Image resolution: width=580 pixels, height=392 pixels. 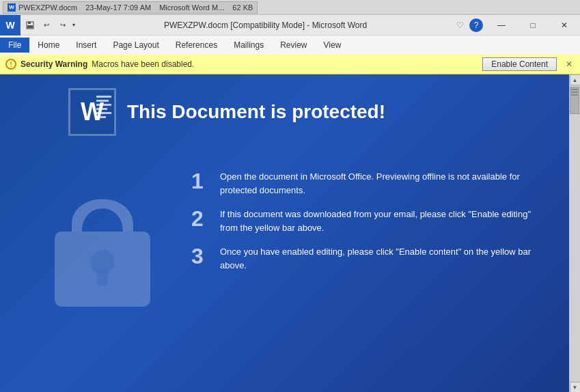 What do you see at coordinates (243, 8) in the screenshot?
I see `taskbar-size: 62 KB` at bounding box center [243, 8].